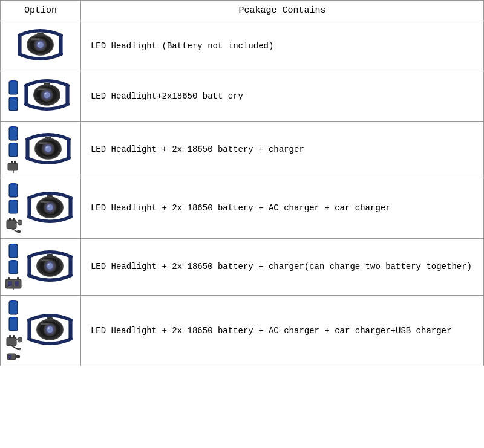  What do you see at coordinates (282, 11) in the screenshot?
I see `package-header: Pcakage Contains` at bounding box center [282, 11].